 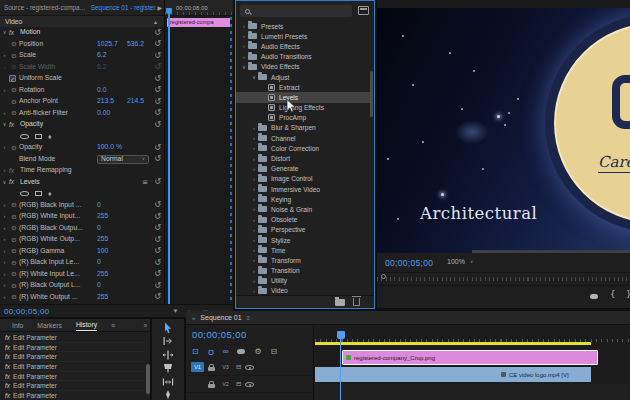 I want to click on more-panels-icon: », so click(x=145, y=326).